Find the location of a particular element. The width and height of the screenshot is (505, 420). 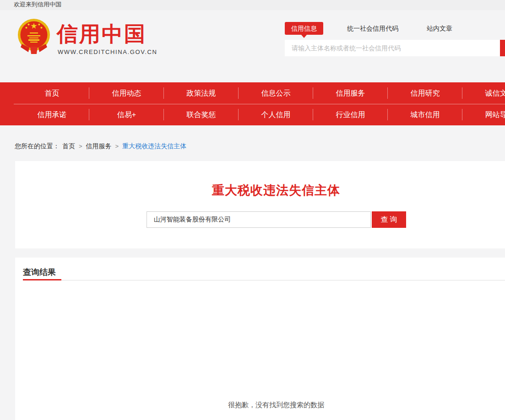

navbar-row-2: 信用承诺 信易+ 联合奖惩 个人信用 行业信用 城市信用 网站导航 is located at coordinates (260, 114).